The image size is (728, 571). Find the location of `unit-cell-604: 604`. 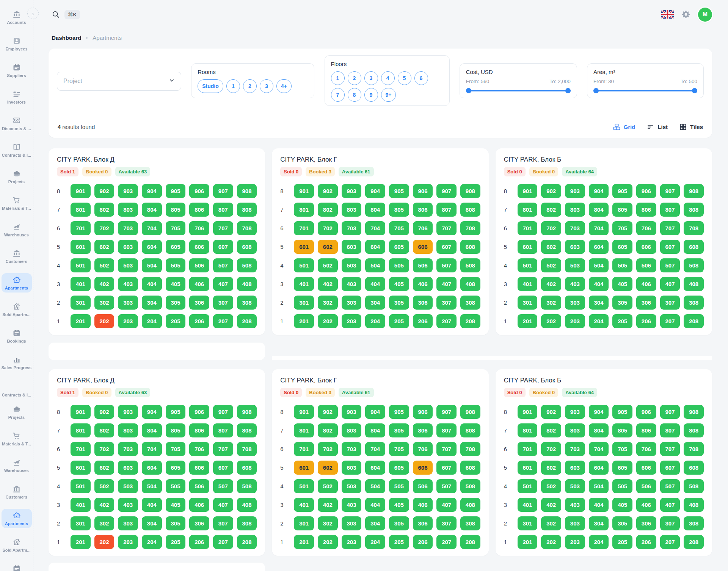

unit-cell-604: 604 is located at coordinates (375, 467).